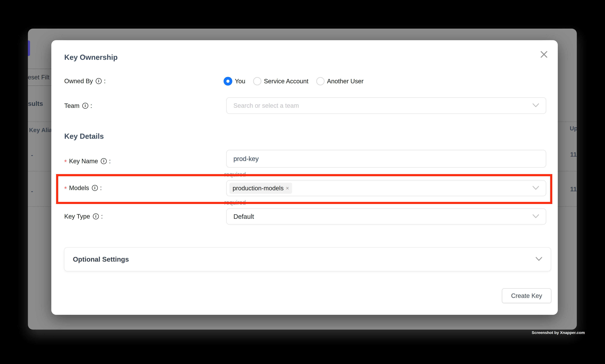  What do you see at coordinates (85, 81) in the screenshot?
I see `owned-by-label-row: Owned By i :` at bounding box center [85, 81].